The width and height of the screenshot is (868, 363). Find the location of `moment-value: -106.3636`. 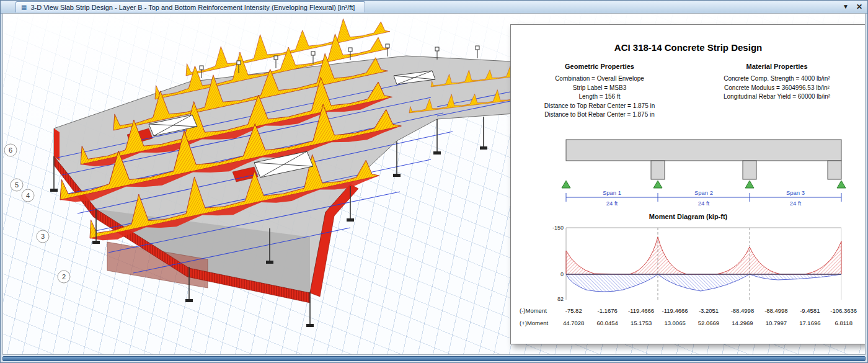

moment-value: -106.3636 is located at coordinates (844, 310).